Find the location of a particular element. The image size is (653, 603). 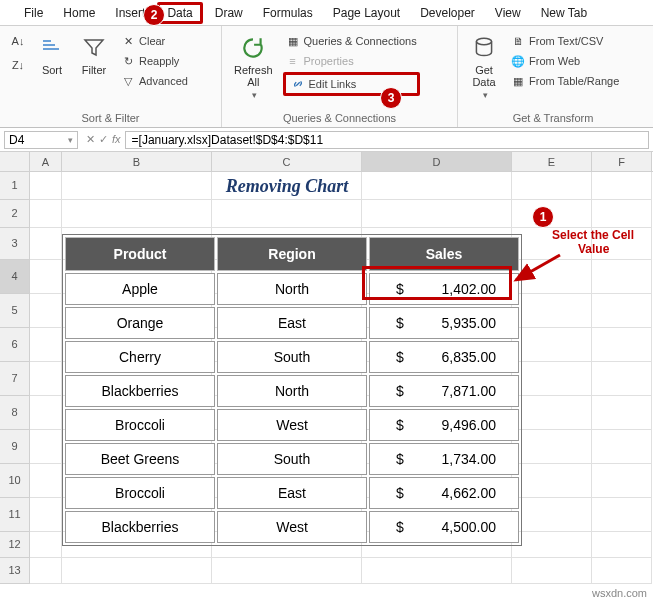

menu-file: File is located at coordinates (34, 13).